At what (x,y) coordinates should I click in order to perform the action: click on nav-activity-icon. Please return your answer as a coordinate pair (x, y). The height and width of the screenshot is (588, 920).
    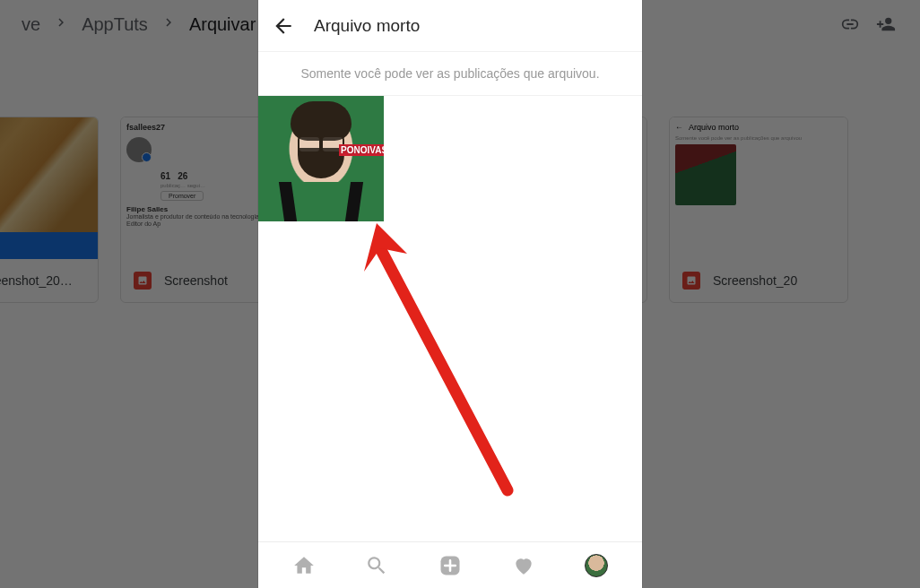
    Looking at the image, I should click on (524, 566).